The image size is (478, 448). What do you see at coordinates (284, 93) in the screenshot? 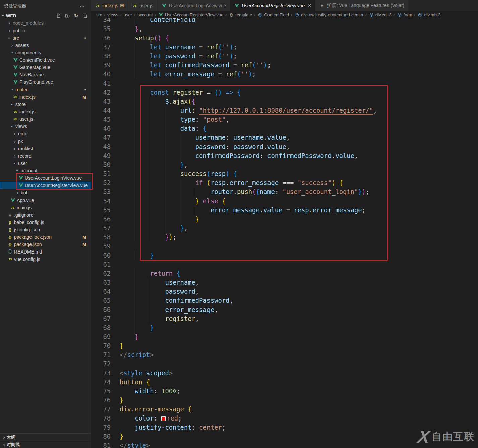
I see `code-line: 42 const register = () => {` at bounding box center [284, 93].